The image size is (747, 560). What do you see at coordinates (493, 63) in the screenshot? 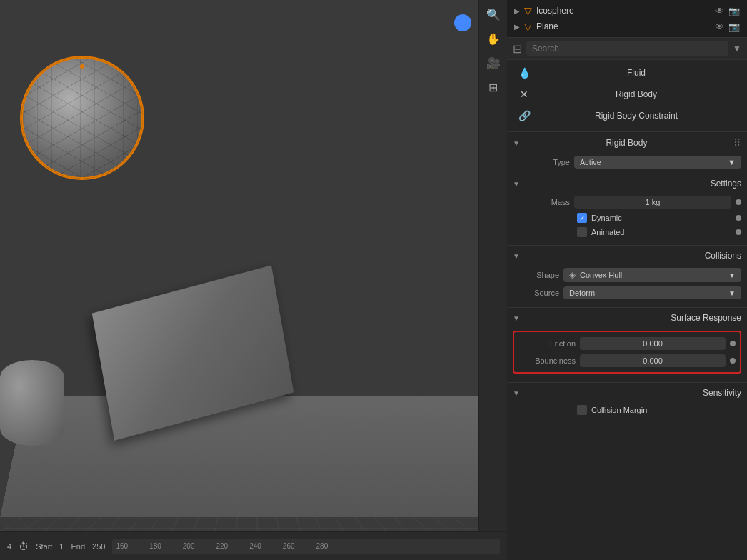
I see `camera-tool-button: 🎥` at bounding box center [493, 63].